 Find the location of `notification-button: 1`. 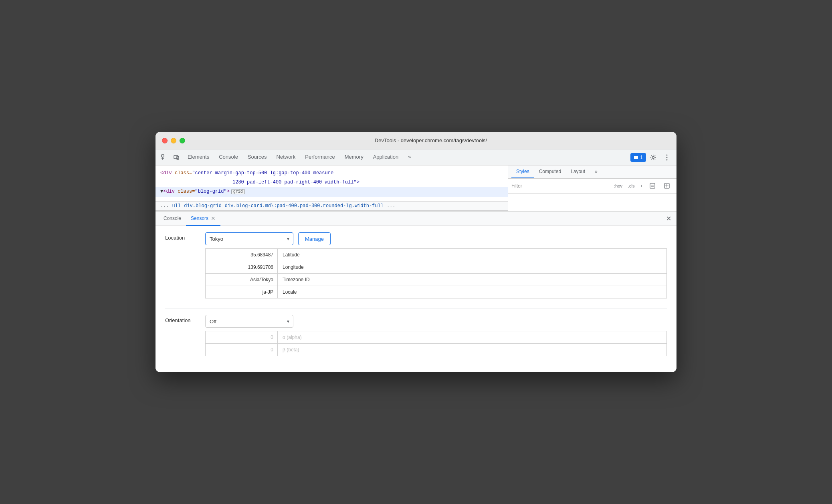

notification-button: 1 is located at coordinates (638, 157).